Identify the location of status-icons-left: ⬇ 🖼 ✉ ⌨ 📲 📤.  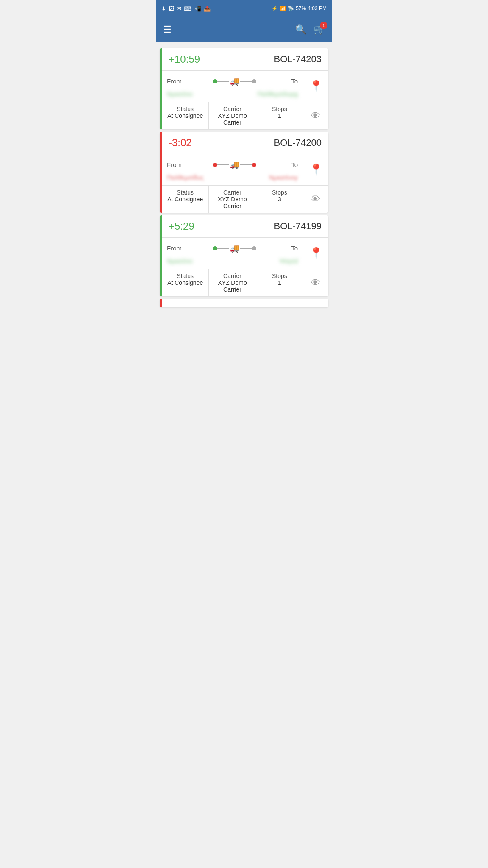
(186, 8).